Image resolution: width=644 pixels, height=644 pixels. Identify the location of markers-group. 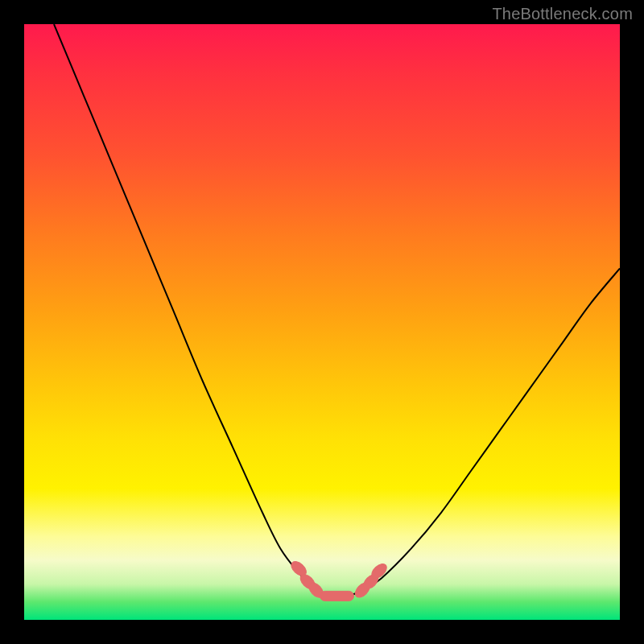
(340, 580).